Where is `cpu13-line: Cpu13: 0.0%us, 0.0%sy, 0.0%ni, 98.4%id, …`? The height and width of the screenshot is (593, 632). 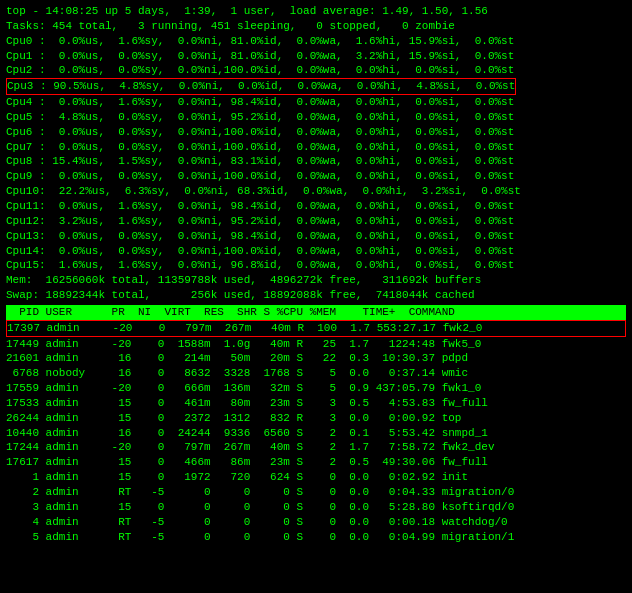
cpu13-line: Cpu13: 0.0%us, 0.0%sy, 0.0%ni, 98.4%id, … is located at coordinates (316, 236).